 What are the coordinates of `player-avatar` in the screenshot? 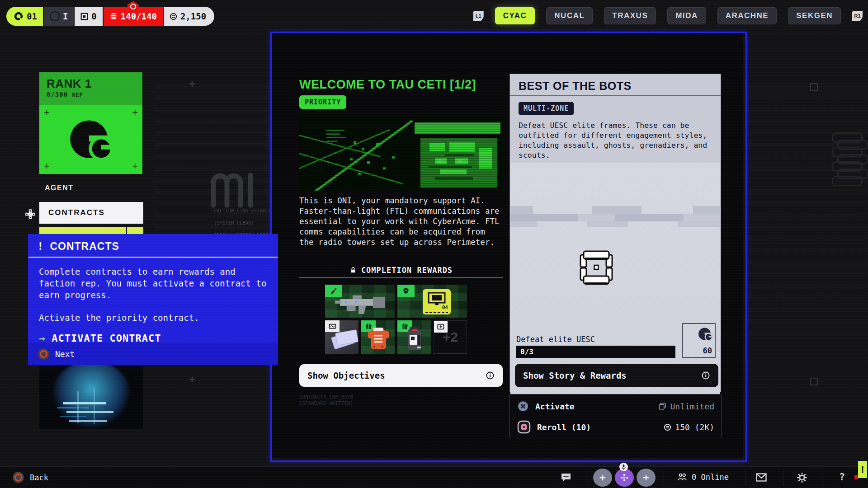 It's located at (624, 478).